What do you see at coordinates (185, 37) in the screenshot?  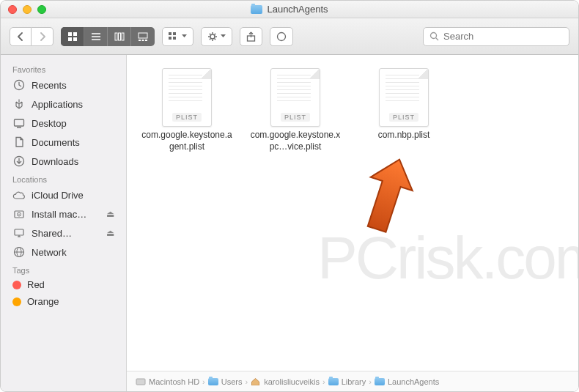 I see `chevron-down-icon` at bounding box center [185, 37].